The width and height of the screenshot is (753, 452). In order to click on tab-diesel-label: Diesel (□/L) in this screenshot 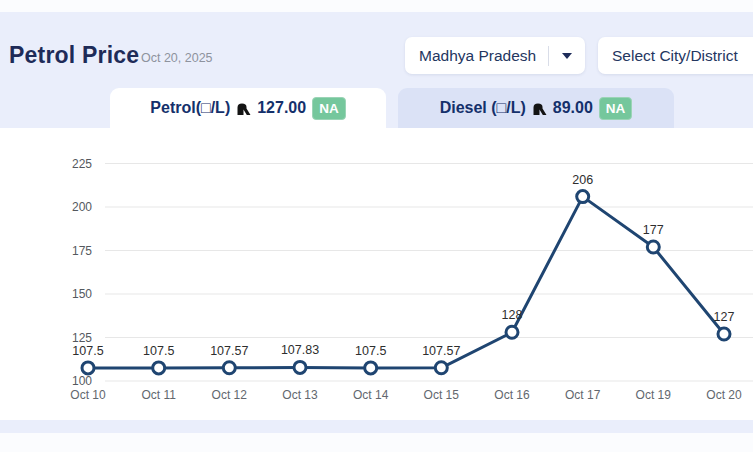, I will do `click(483, 108)`.